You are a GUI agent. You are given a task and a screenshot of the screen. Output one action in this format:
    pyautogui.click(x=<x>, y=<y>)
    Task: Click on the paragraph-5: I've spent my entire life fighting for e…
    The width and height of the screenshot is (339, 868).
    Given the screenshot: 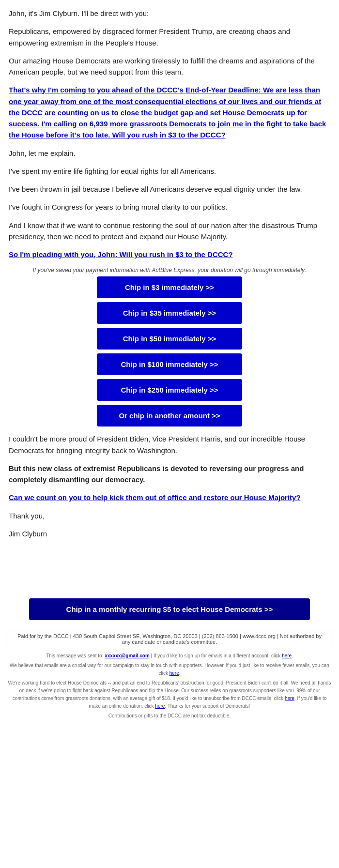 What is the action you would take?
    pyautogui.click(x=170, y=171)
    